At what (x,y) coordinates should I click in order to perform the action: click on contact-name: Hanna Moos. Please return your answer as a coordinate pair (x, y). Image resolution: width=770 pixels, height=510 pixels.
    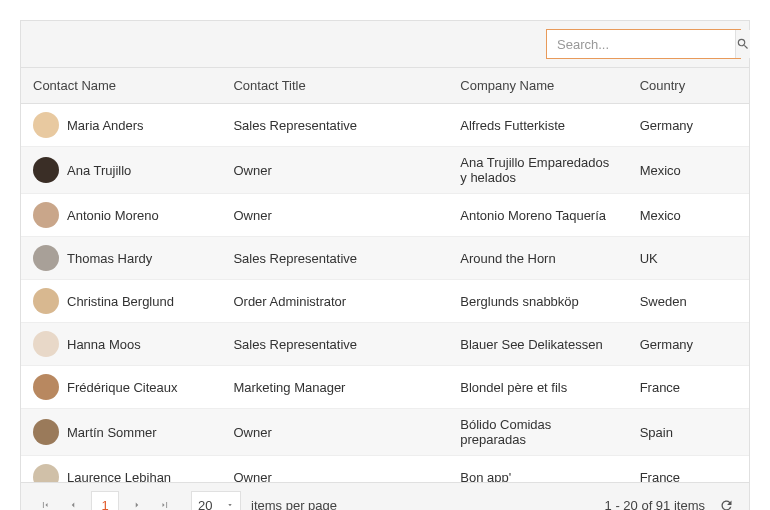
    Looking at the image, I should click on (104, 344).